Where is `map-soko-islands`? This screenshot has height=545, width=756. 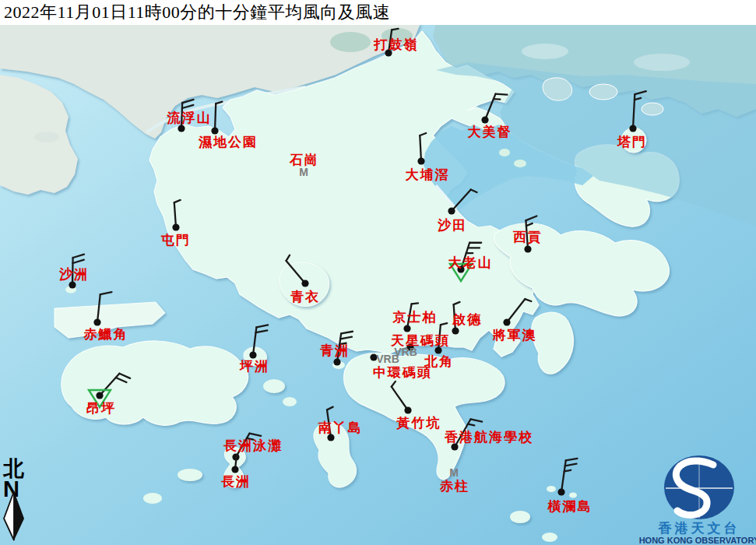
map-soko-islands is located at coordinates (153, 498).